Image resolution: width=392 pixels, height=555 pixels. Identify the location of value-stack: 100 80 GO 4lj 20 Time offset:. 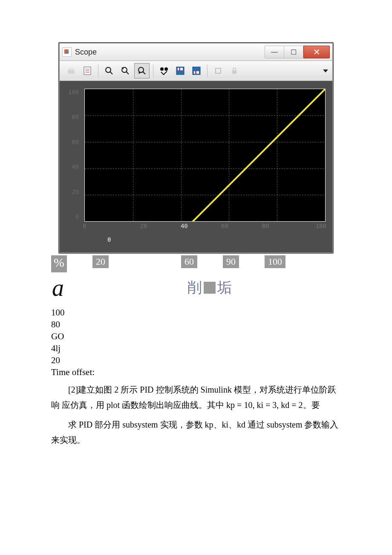
(196, 343).